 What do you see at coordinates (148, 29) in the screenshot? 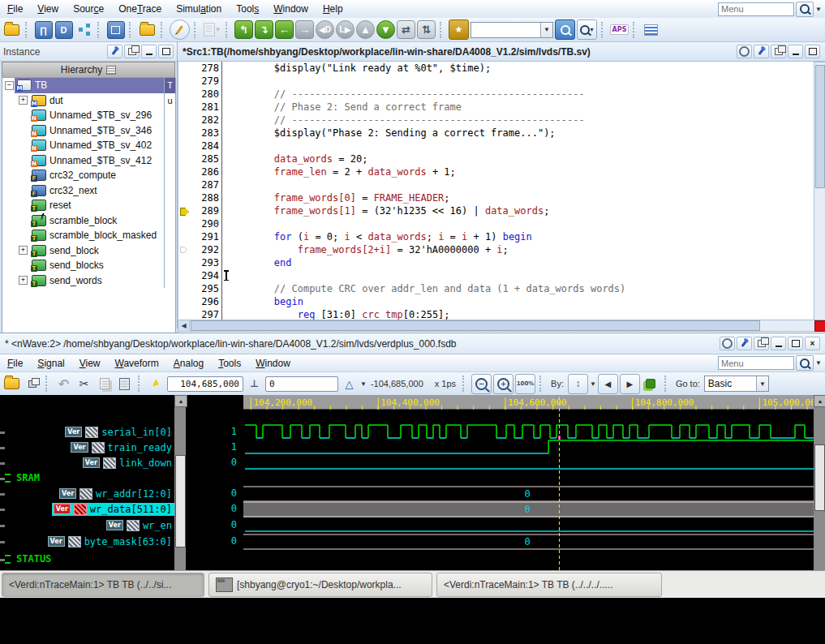
I see `import-folder-icon` at bounding box center [148, 29].